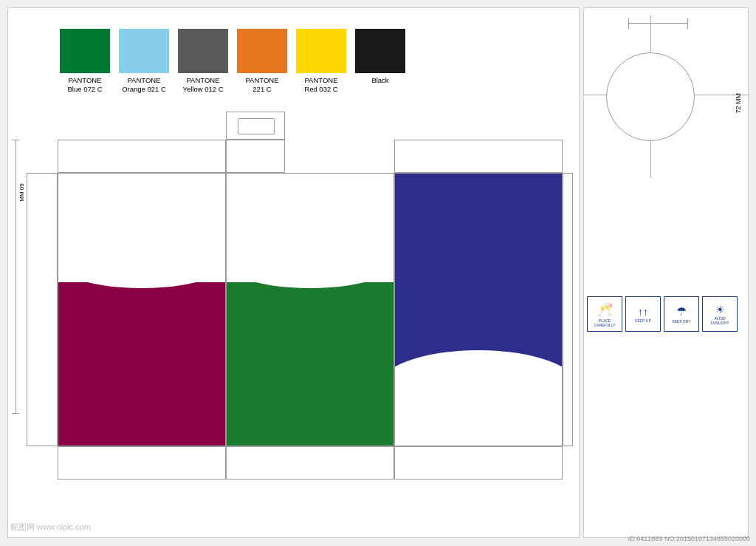  What do you see at coordinates (478, 157) in the screenshot?
I see `top-flap-right` at bounding box center [478, 157].